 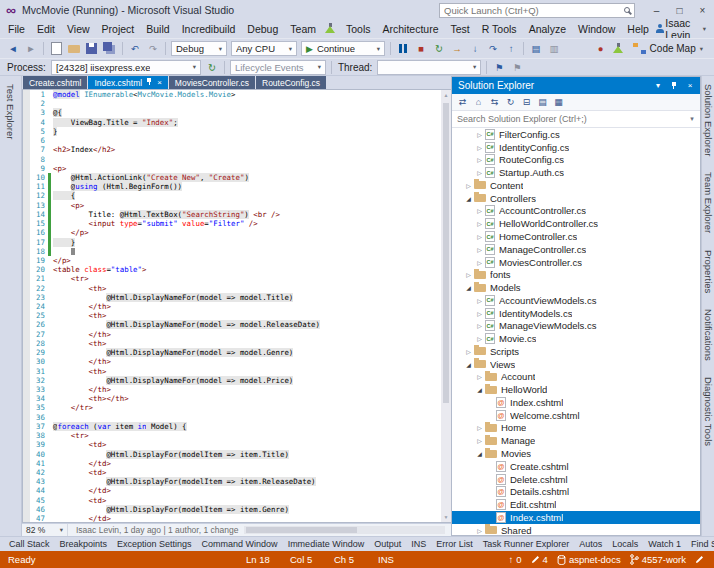 What do you see at coordinates (625, 544) in the screenshot?
I see `bottom-tab-locals: Locals` at bounding box center [625, 544].